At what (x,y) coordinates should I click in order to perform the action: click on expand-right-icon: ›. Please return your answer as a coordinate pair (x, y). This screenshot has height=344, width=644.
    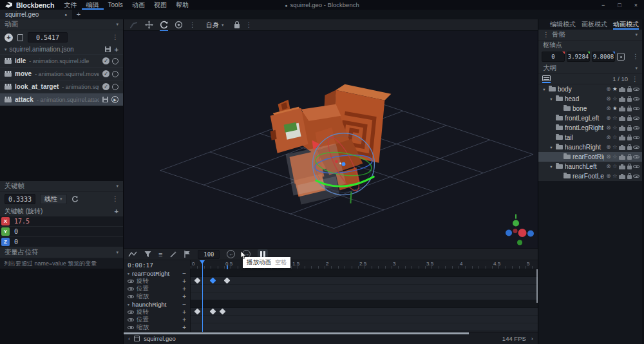
    Looking at the image, I should click on (532, 339).